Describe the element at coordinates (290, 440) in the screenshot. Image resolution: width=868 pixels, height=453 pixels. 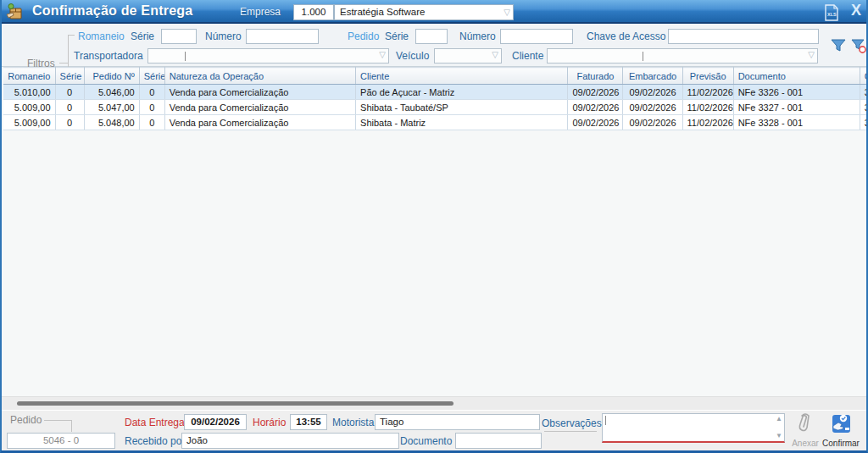
I see `recebido-por-input: João` at that location.